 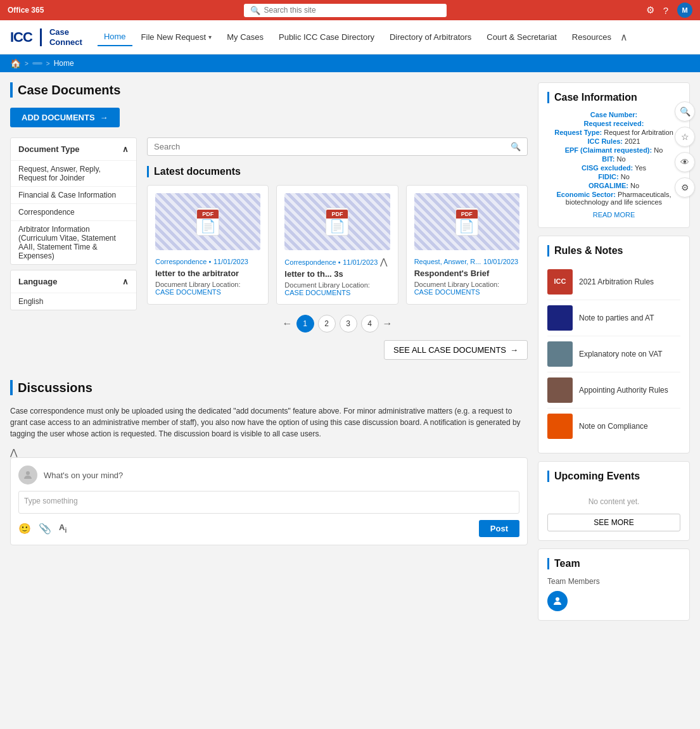 I want to click on case-info-row: Case Number:, so click(x=614, y=115).